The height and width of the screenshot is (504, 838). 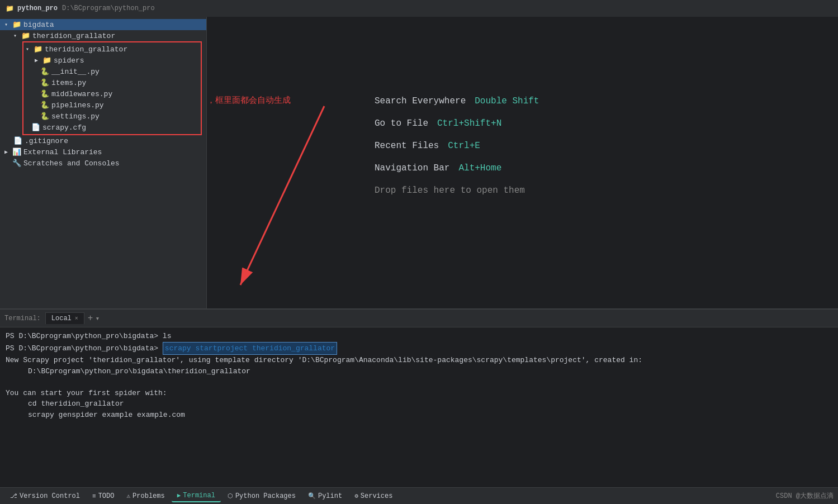 What do you see at coordinates (401, 123) in the screenshot?
I see `go-to-file-label: Go to File` at bounding box center [401, 123].